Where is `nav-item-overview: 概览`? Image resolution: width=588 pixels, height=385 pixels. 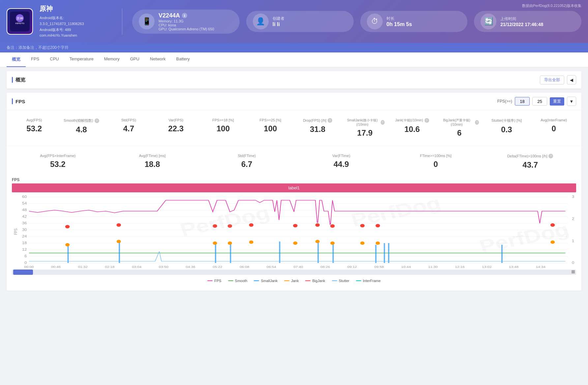
nav-item-overview: 概览 is located at coordinates (16, 60).